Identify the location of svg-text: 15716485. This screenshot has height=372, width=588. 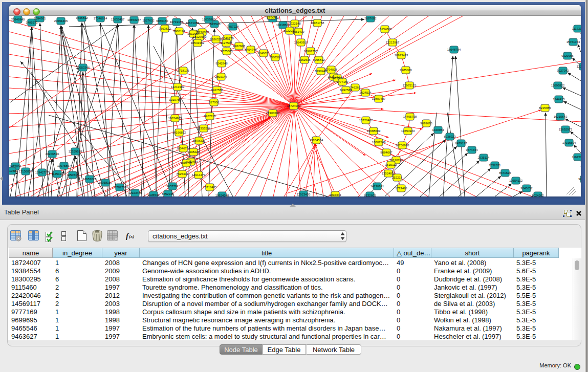
(210, 187).